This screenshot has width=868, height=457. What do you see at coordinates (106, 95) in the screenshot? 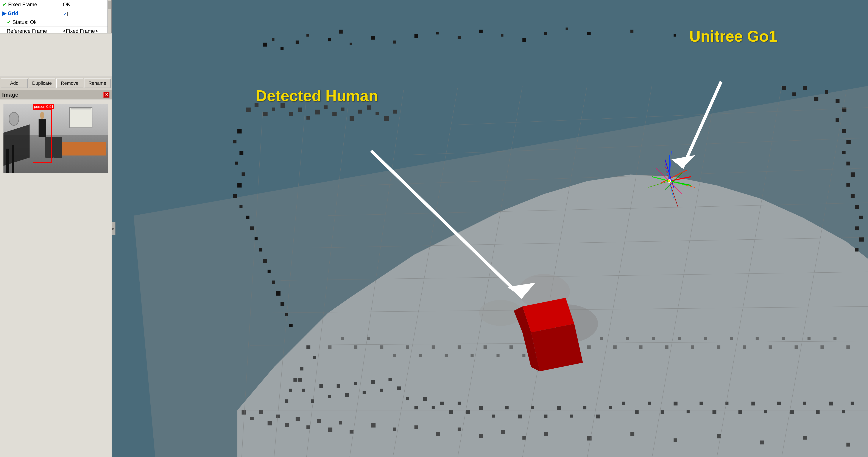
I see `image-close-button: ✕` at bounding box center [106, 95].